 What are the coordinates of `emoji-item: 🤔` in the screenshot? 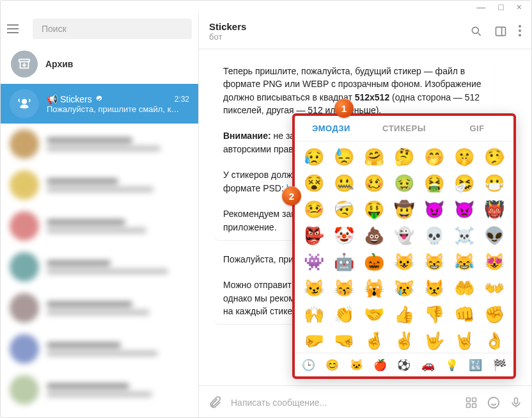 It's located at (404, 157).